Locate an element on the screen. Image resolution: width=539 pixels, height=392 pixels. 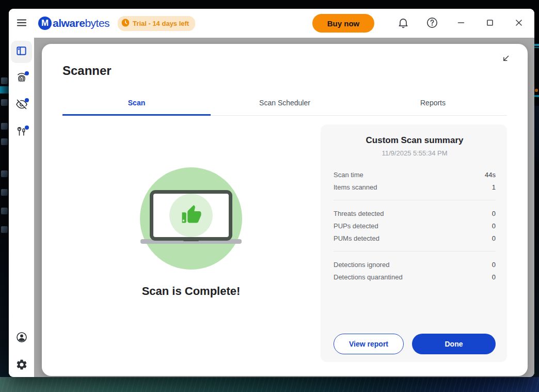
summary-row: PUMs detected 0 is located at coordinates (415, 238).